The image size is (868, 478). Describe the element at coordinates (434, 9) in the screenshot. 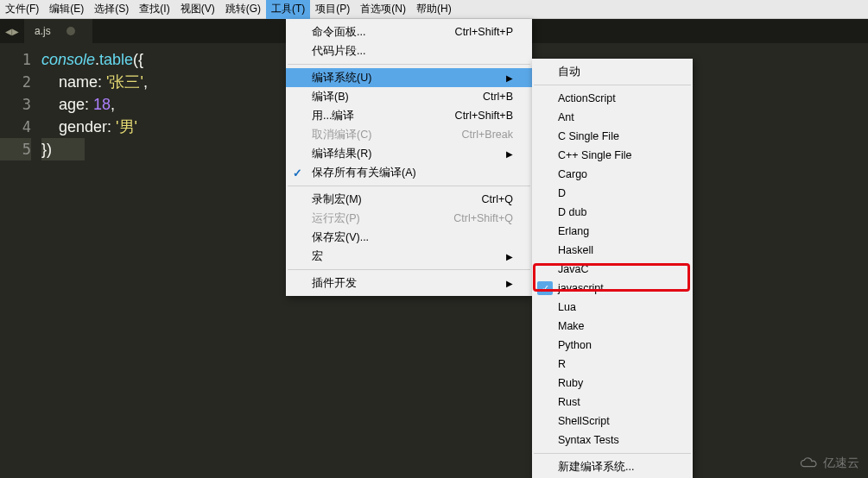

I see `menu-help: 帮助(H)` at that location.